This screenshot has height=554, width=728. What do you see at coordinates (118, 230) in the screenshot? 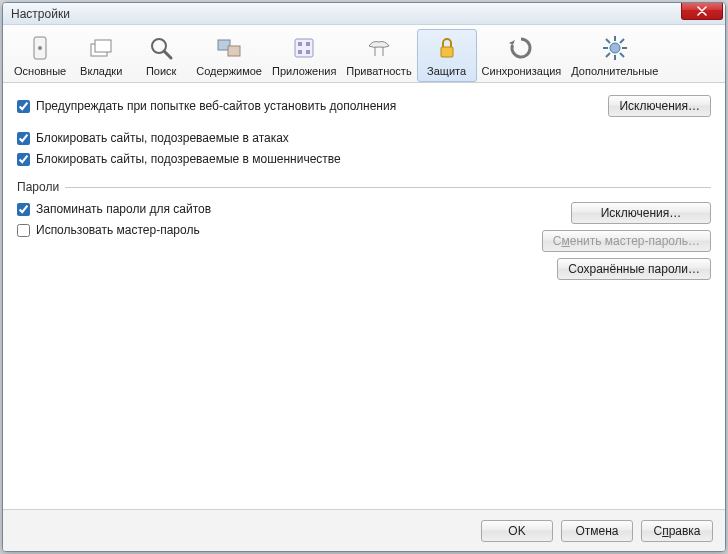
I see `master-password-label: Использовать мастер-пароль` at bounding box center [118, 230].